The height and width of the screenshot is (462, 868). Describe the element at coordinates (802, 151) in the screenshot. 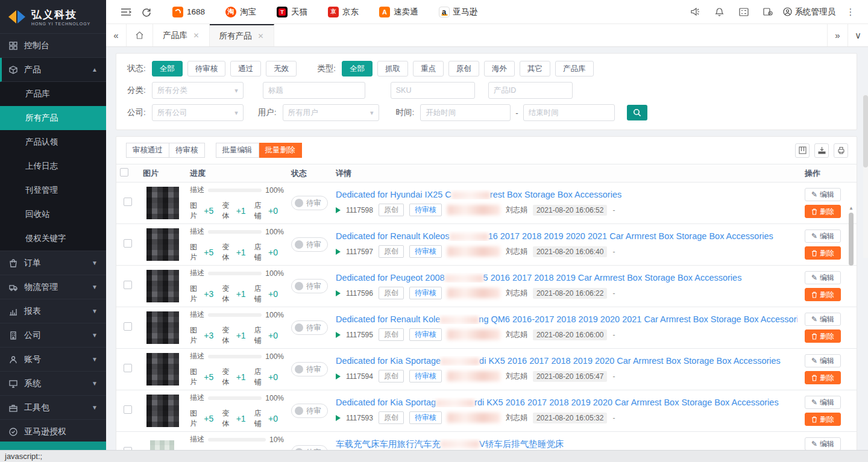

I see `column-settings-icon` at that location.